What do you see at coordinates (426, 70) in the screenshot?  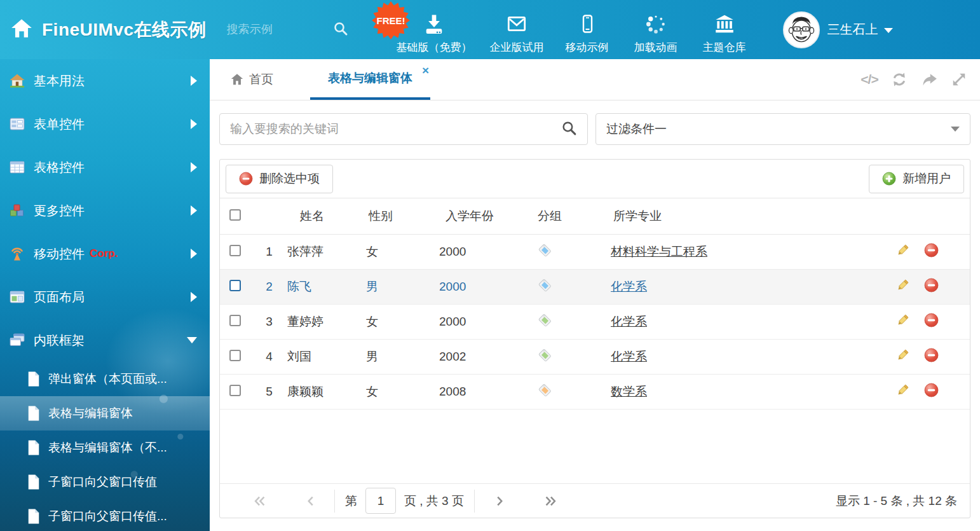 I see `close-icon: ×` at bounding box center [426, 70].